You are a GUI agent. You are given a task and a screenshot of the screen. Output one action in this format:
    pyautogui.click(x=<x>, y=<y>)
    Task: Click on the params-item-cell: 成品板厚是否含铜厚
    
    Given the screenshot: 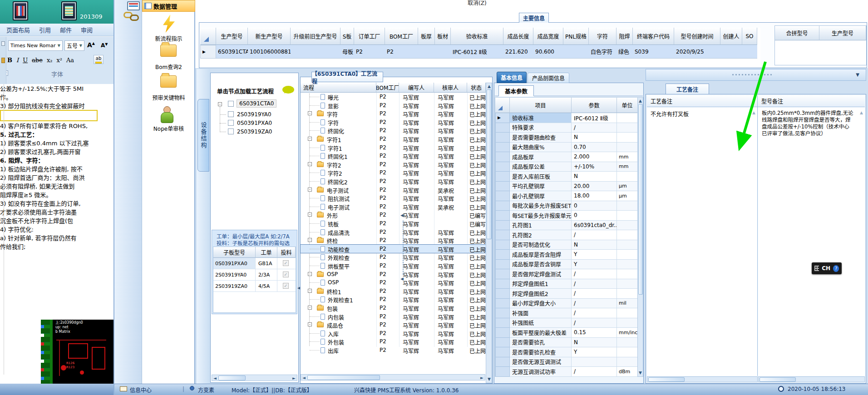 What is the action you would take?
    pyautogui.click(x=541, y=265)
    